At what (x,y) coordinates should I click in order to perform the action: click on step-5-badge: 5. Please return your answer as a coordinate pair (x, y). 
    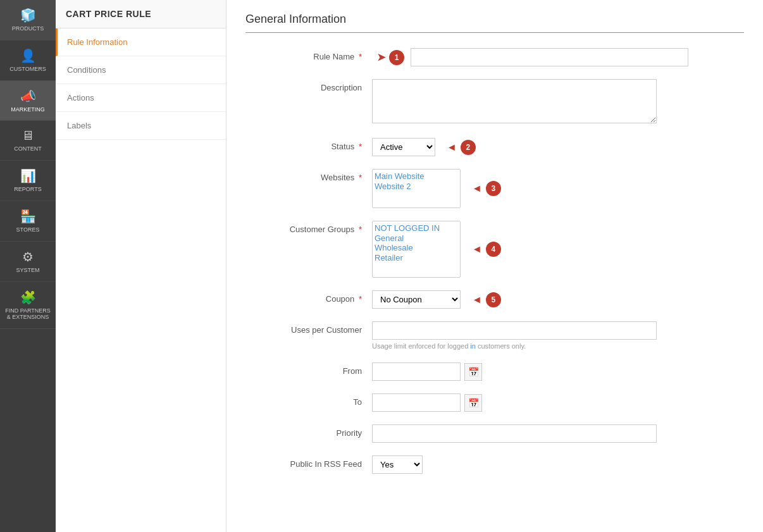
    Looking at the image, I should click on (493, 300).